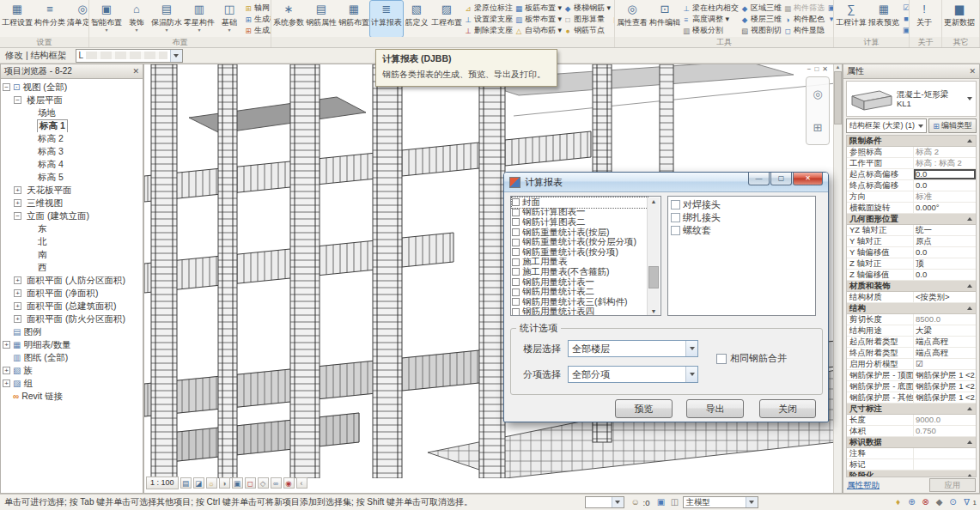  Describe the element at coordinates (715, 409) in the screenshot. I see `export-button: 导出` at that location.